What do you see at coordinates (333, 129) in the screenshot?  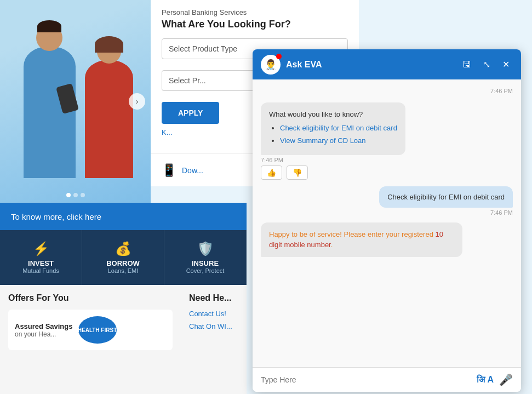 I see `bot-bubble-1: What would you like to know? Check eligi…` at bounding box center [333, 129].